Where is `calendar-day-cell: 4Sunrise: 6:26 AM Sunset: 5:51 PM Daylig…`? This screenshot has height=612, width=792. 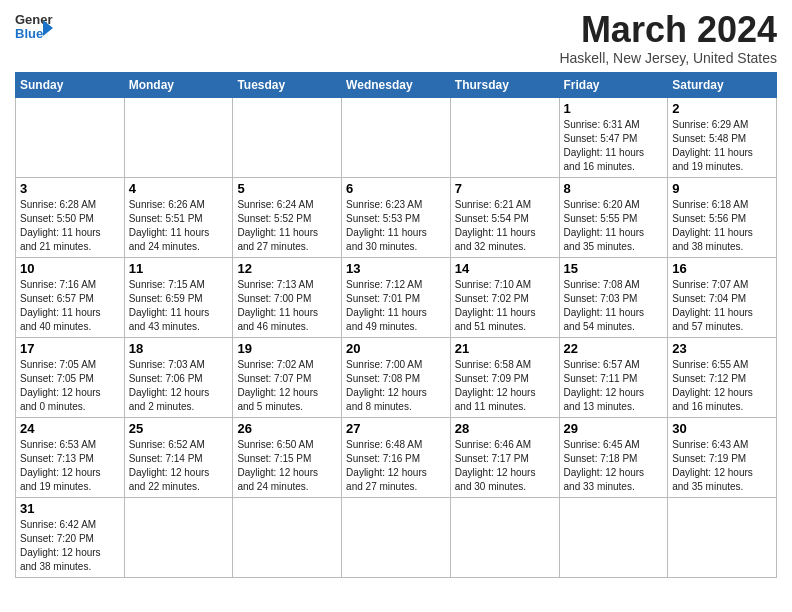
calendar-day-cell: 4Sunrise: 6:26 AM Sunset: 5:51 PM Daylig… is located at coordinates (178, 217).